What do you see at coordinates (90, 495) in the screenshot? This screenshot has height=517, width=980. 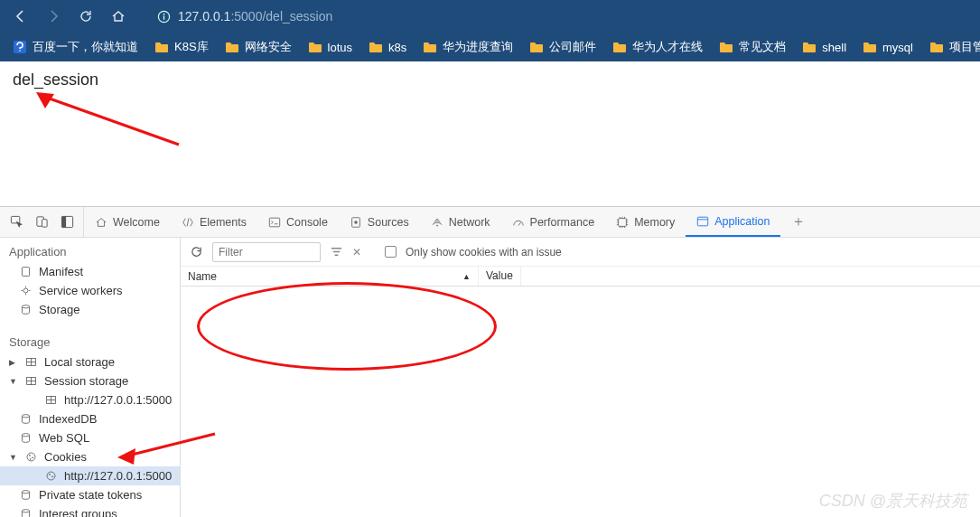 I see `sidebar-private-tokens: Private state tokens` at bounding box center [90, 495].